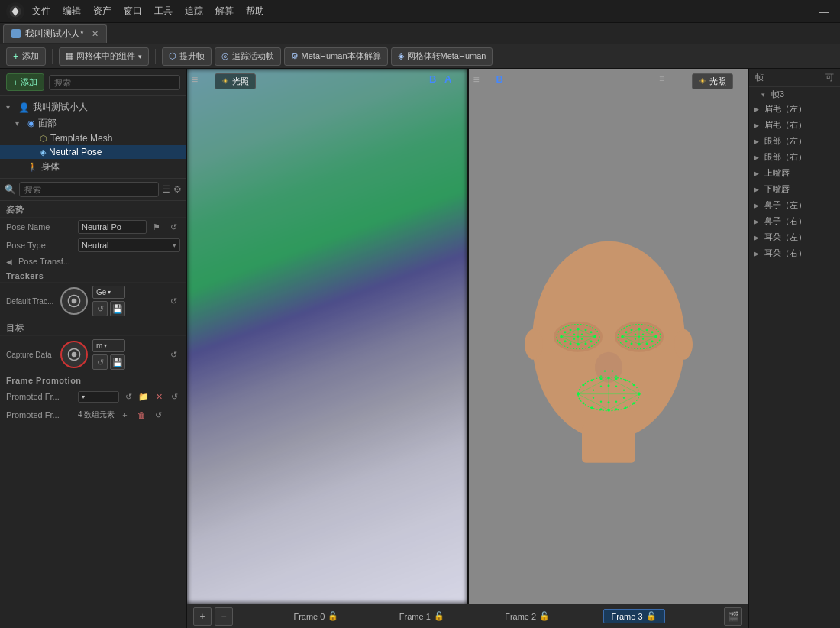  I want to click on promoted-remove-icon: ✕, so click(159, 397).